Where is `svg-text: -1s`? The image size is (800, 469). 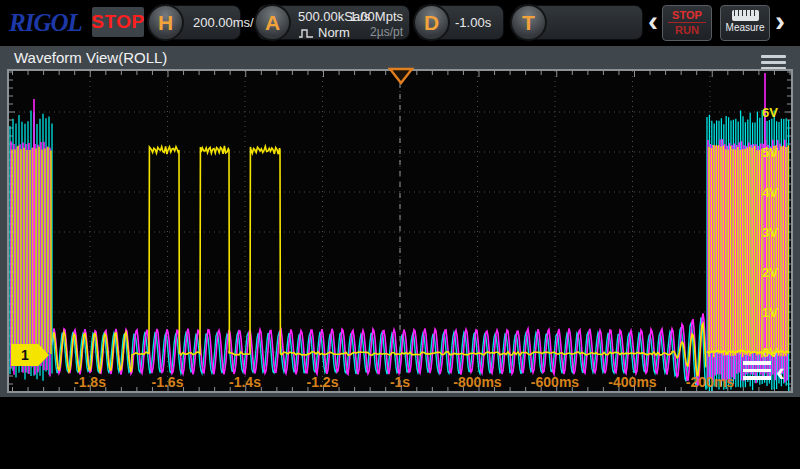
svg-text: -1s is located at coordinates (400, 382).